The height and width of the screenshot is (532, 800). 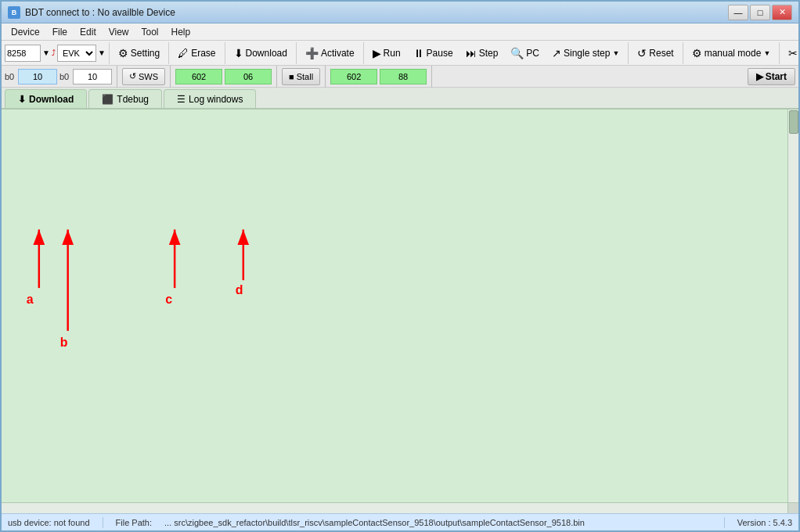 I want to click on single-step-icon: ↗, so click(x=557, y=53).